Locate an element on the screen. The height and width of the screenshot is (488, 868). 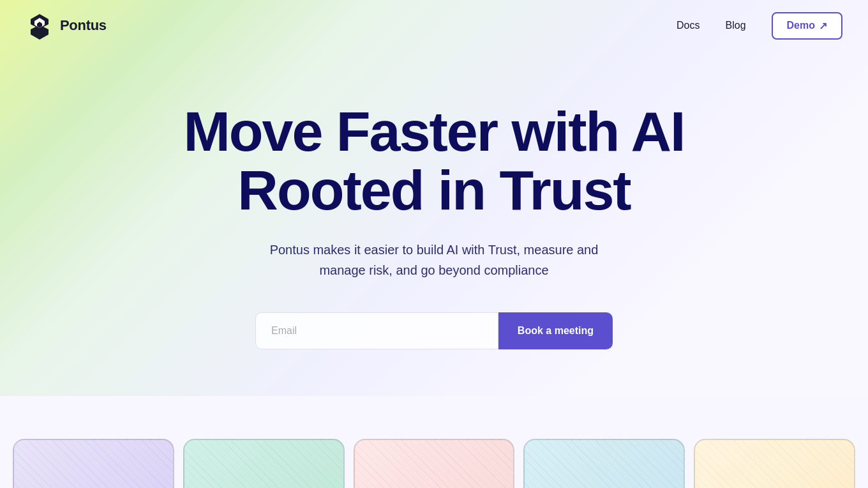
card-right-to-3: The Right To is located at coordinates (434, 464).